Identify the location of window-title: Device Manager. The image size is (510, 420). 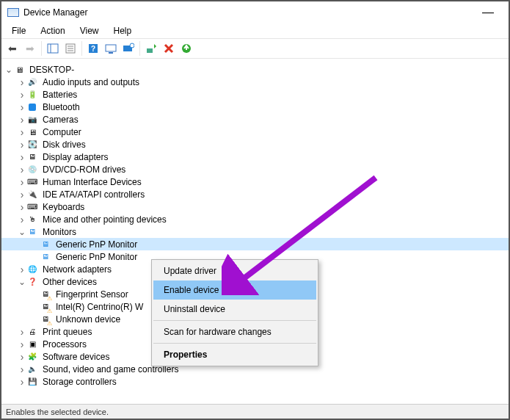
(248, 12).